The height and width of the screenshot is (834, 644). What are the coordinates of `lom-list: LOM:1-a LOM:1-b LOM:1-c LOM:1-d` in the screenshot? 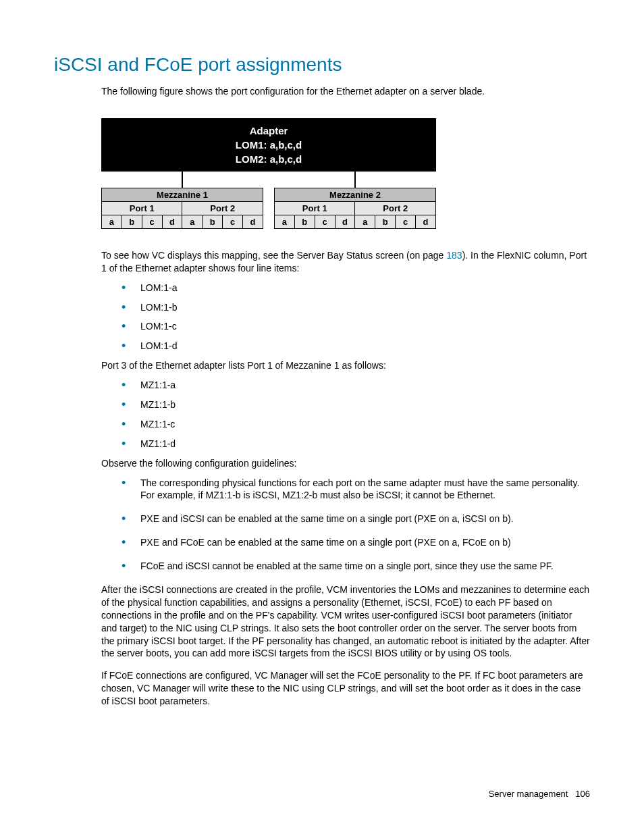 It's located at (356, 317).